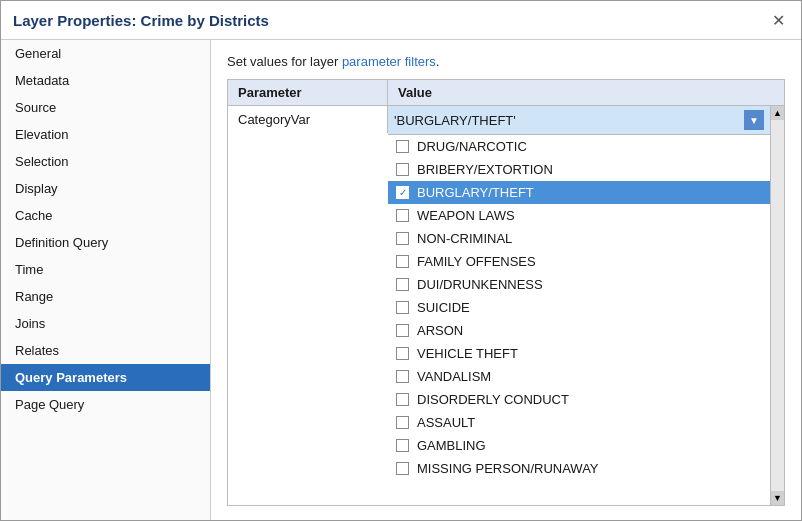 The image size is (802, 521). I want to click on sidebar-item-metadata: Metadata, so click(106, 80).